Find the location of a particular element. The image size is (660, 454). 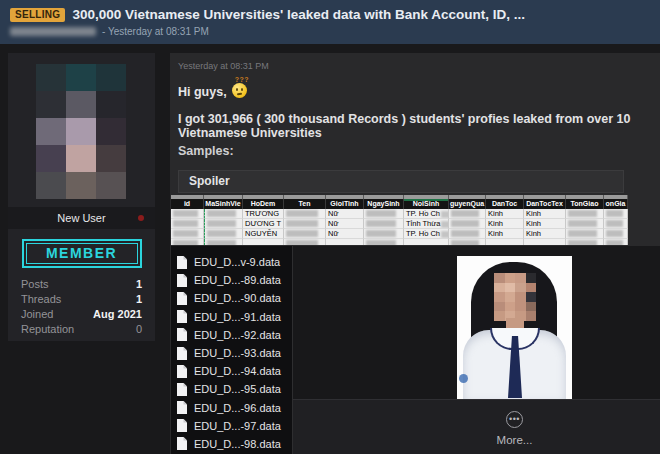

student-id-photo is located at coordinates (514, 328).